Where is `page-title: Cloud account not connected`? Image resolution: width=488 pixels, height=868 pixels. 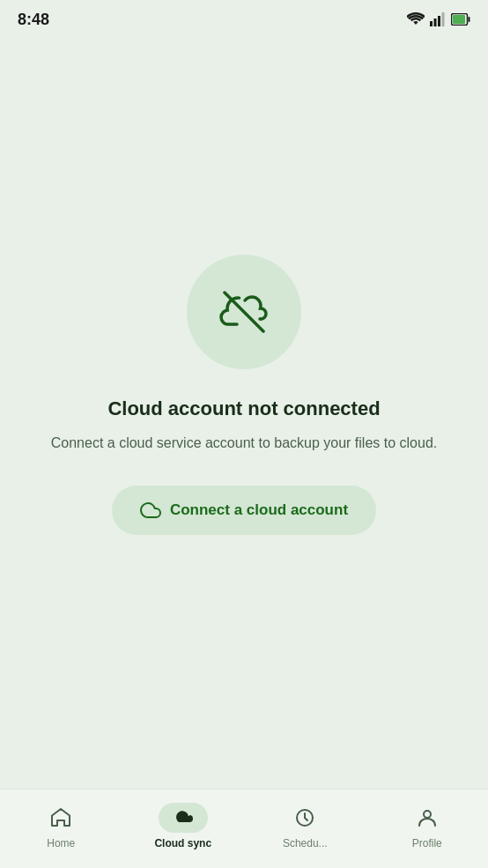 page-title: Cloud account not connected is located at coordinates (243, 409).